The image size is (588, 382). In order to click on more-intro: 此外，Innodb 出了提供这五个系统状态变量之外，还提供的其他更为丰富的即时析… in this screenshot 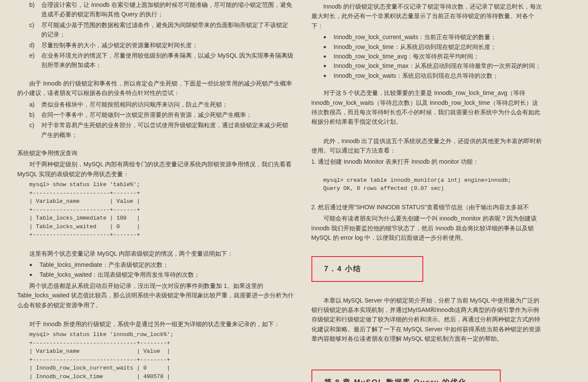, I will do `click(428, 146)`.